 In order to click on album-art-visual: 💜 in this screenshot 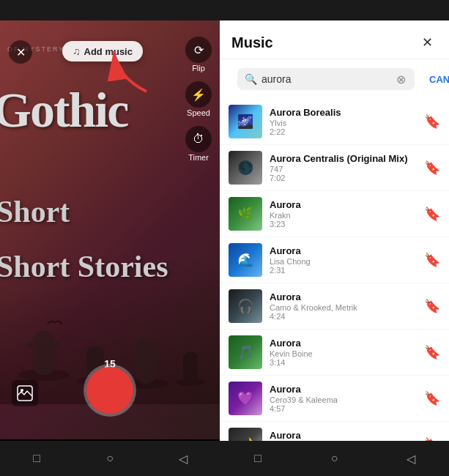, I will do `click(245, 398)`.